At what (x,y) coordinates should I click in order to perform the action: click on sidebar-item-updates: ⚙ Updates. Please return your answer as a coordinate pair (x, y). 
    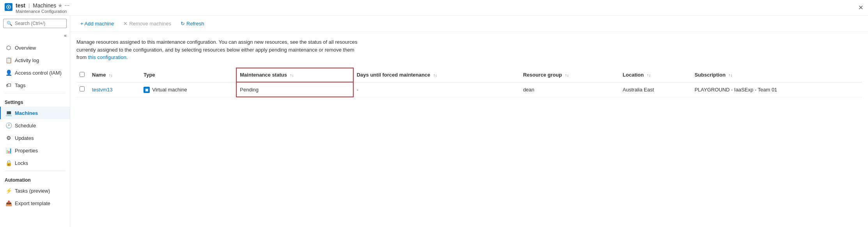
    Looking at the image, I should click on (35, 138).